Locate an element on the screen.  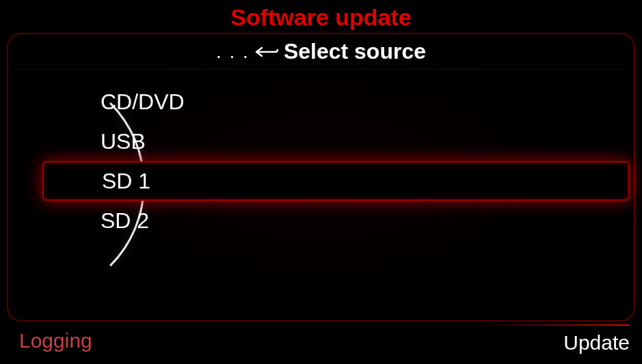
footer-right-wrap: Update is located at coordinates (596, 341).